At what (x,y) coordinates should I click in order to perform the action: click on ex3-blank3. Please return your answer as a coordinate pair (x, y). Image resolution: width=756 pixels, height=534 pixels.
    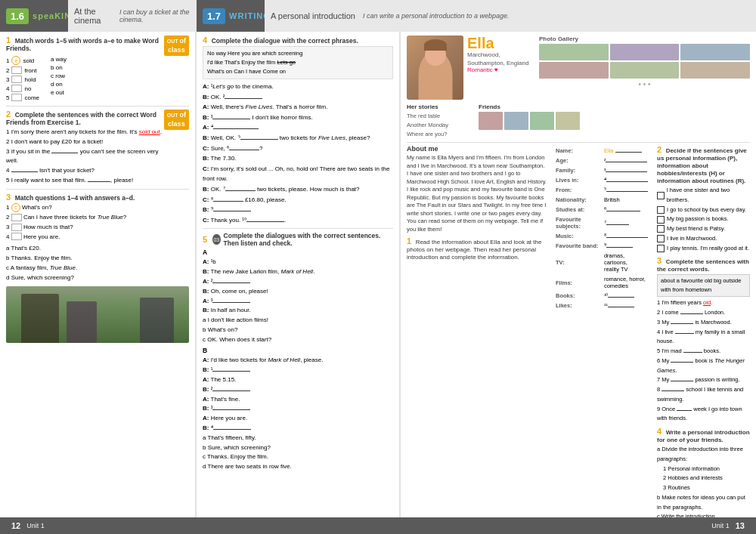
    Looking at the image, I should click on (17, 227).